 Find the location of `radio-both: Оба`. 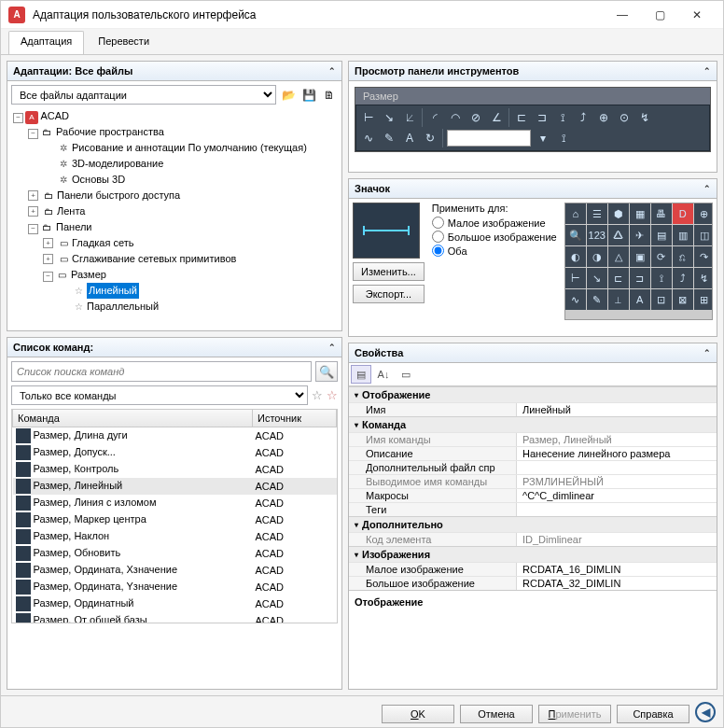

radio-both: Оба is located at coordinates (494, 250).